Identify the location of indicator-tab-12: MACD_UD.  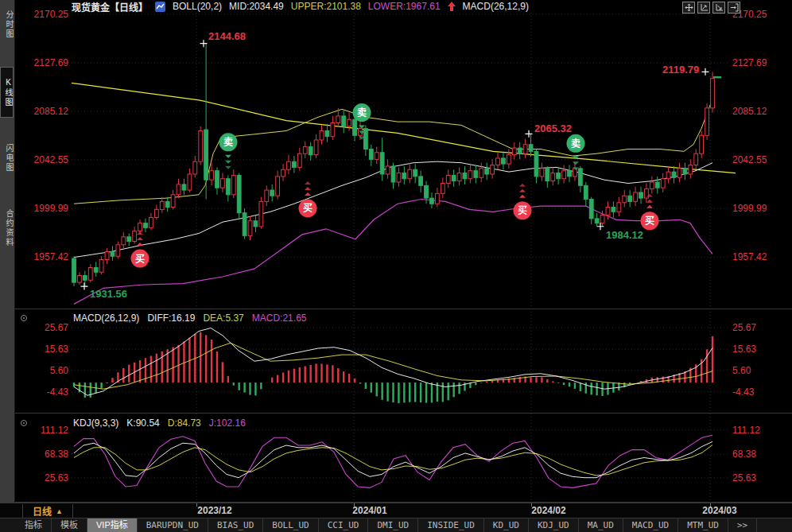
(650, 525).